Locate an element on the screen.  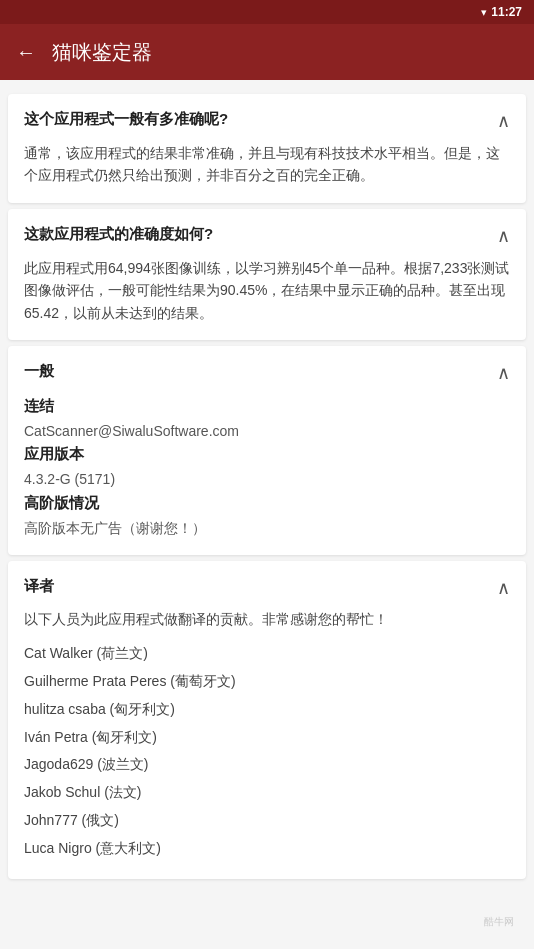
time-display: 11:27 is located at coordinates (506, 12).